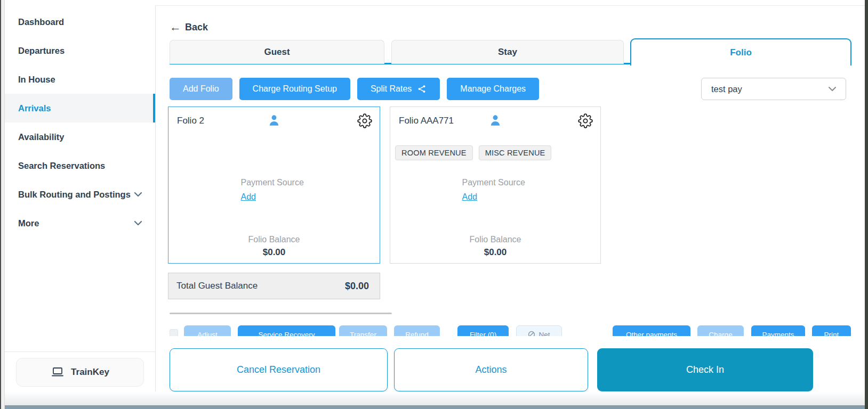  What do you see at coordinates (363, 331) in the screenshot?
I see `transfer-button: Transfer` at bounding box center [363, 331].